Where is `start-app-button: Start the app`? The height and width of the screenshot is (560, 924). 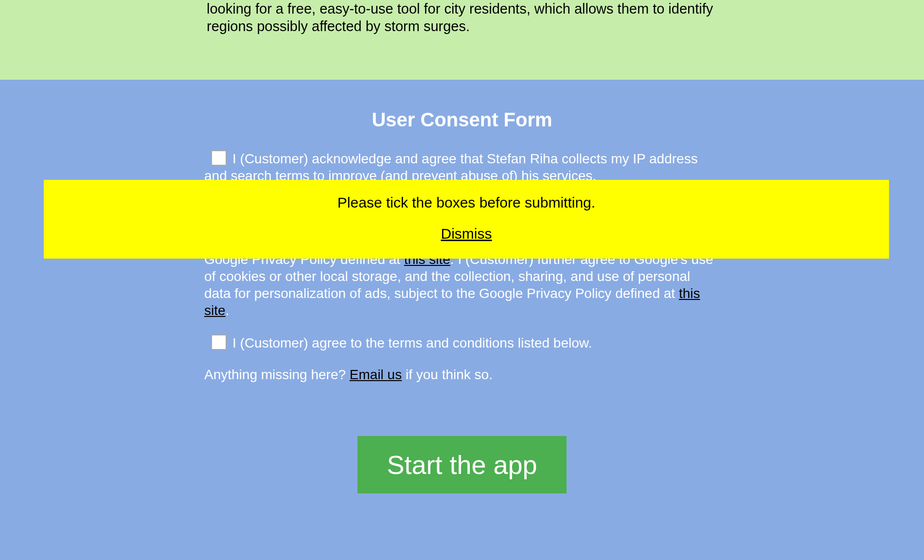 start-app-button: Start the app is located at coordinates (462, 465).